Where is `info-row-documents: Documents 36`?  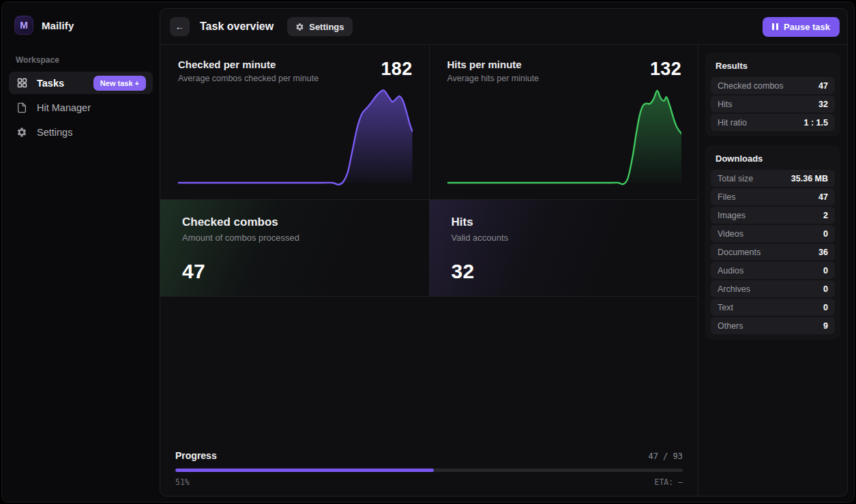 info-row-documents: Documents 36 is located at coordinates (773, 252).